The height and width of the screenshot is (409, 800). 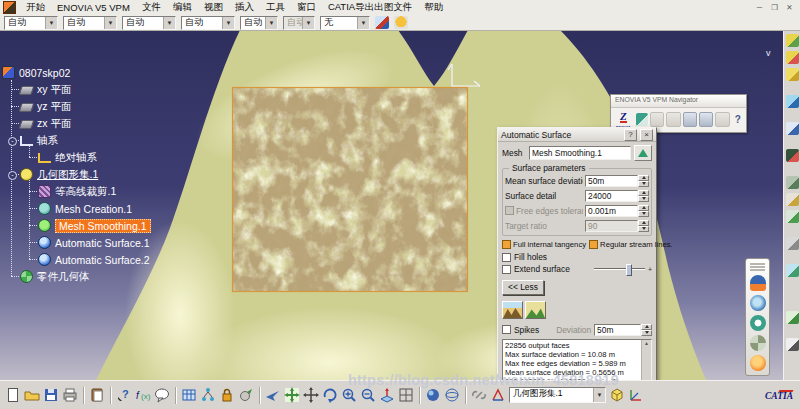 I want to click on surface-detail-spinner: 24000, so click(x=617, y=196).